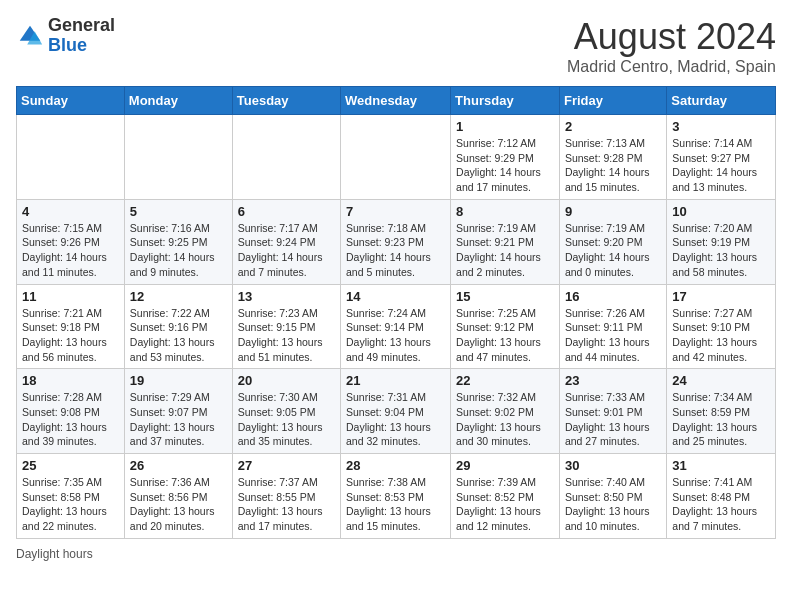 The height and width of the screenshot is (612, 792). What do you see at coordinates (286, 296) in the screenshot?
I see `day-number: 13` at bounding box center [286, 296].